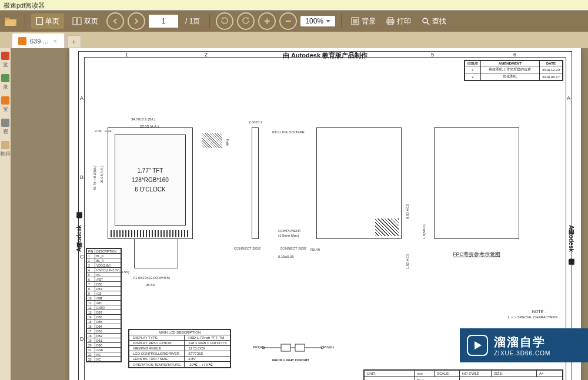 The height and width of the screenshot is (380, 588). I want to click on print-button: 打印, so click(399, 21).